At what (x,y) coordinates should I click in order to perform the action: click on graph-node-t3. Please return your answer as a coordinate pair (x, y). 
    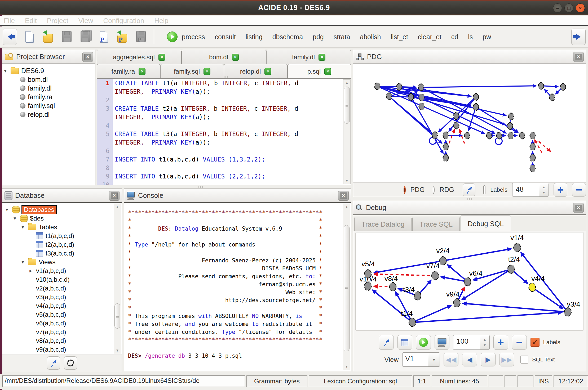
    Looking at the image, I should click on (418, 296).